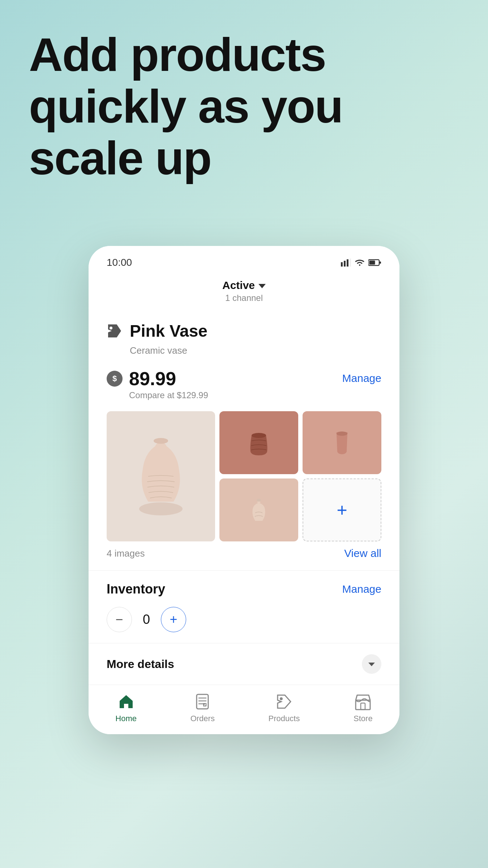  What do you see at coordinates (168, 331) in the screenshot?
I see `product-name: Pink Vase` at bounding box center [168, 331].